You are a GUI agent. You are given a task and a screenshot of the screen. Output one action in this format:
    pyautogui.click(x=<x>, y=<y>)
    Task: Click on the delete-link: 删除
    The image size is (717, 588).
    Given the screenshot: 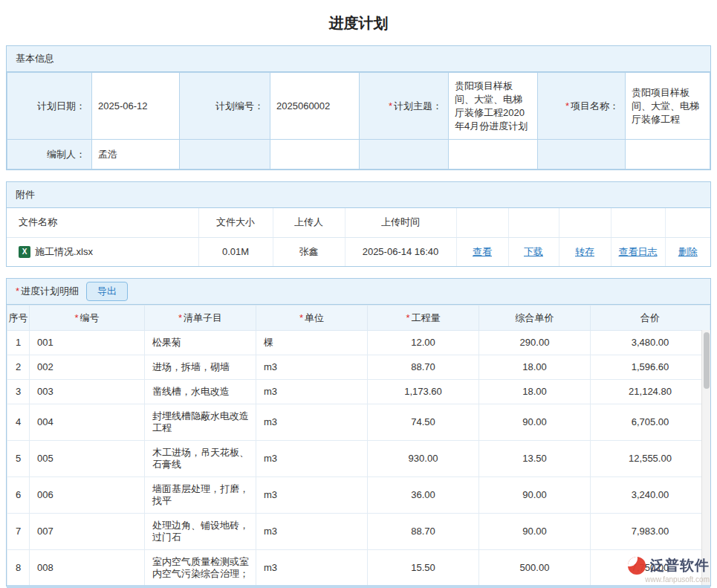 What is the action you would take?
    pyautogui.click(x=688, y=251)
    